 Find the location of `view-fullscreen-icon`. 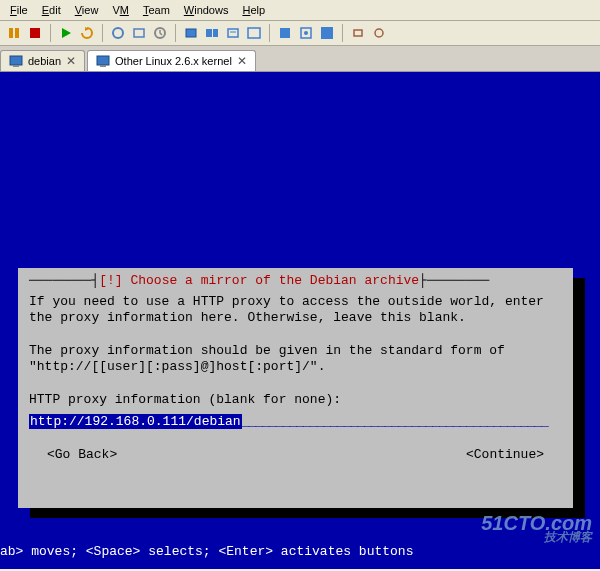

view-fullscreen-icon is located at coordinates (254, 33).